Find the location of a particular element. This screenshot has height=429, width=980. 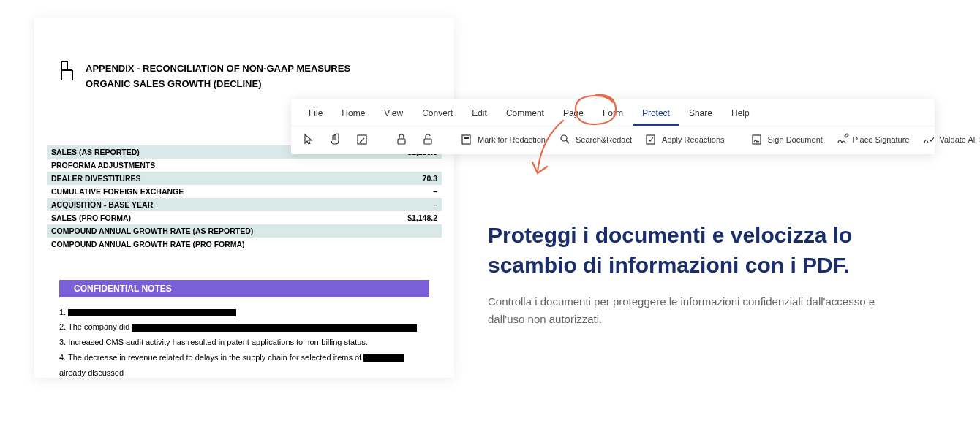

note-4: 4. The decrease in revenue related to de… is located at coordinates (244, 365).